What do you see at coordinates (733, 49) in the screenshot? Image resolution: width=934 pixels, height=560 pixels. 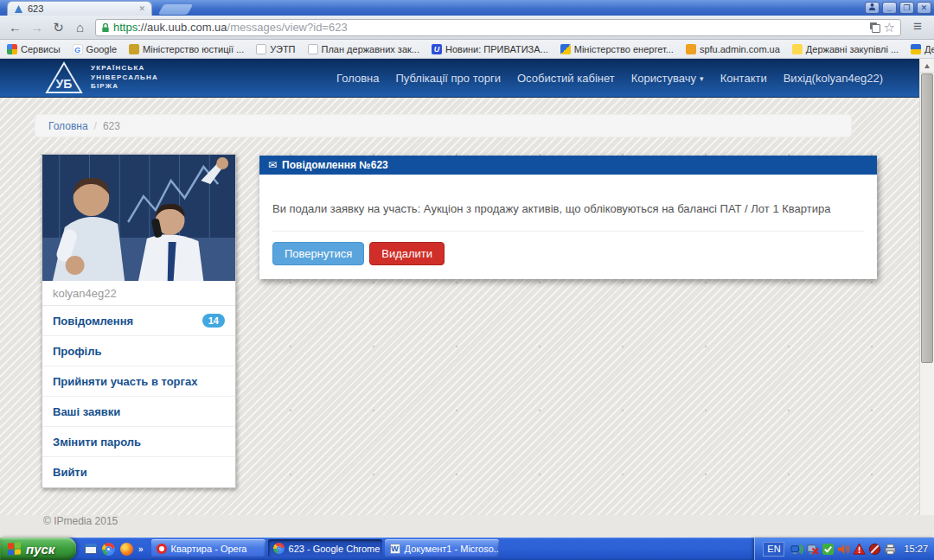 I see `bookmark-item: spfu.admin.com.ua` at bounding box center [733, 49].